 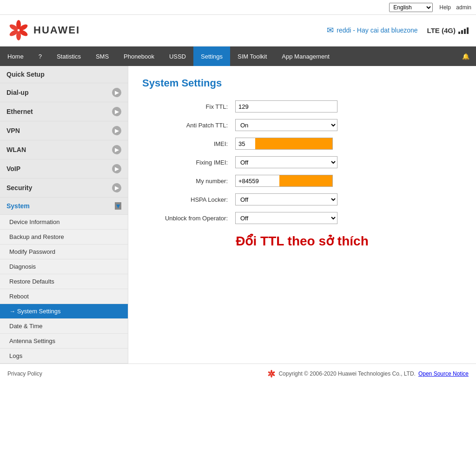 I want to click on top-bar: English Vietnamese Help admin, so click(x=238, y=7).